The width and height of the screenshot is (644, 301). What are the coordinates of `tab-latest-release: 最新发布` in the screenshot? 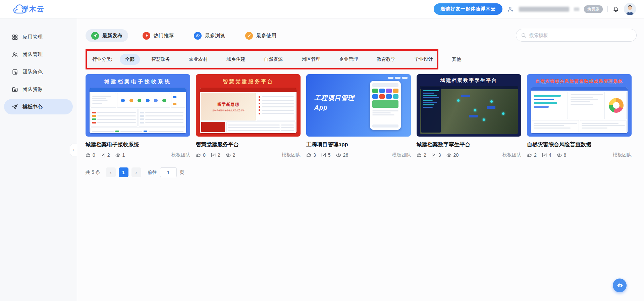 It's located at (107, 36).